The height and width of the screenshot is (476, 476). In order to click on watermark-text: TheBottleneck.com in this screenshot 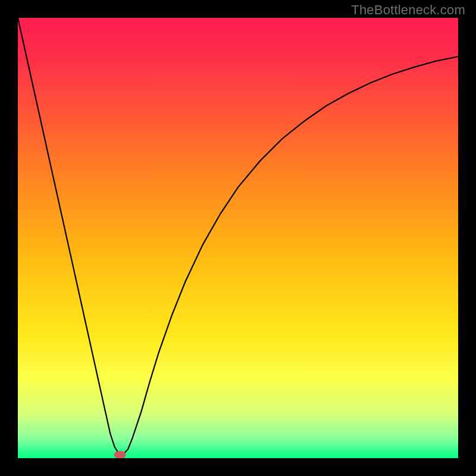, I will do `click(408, 10)`.